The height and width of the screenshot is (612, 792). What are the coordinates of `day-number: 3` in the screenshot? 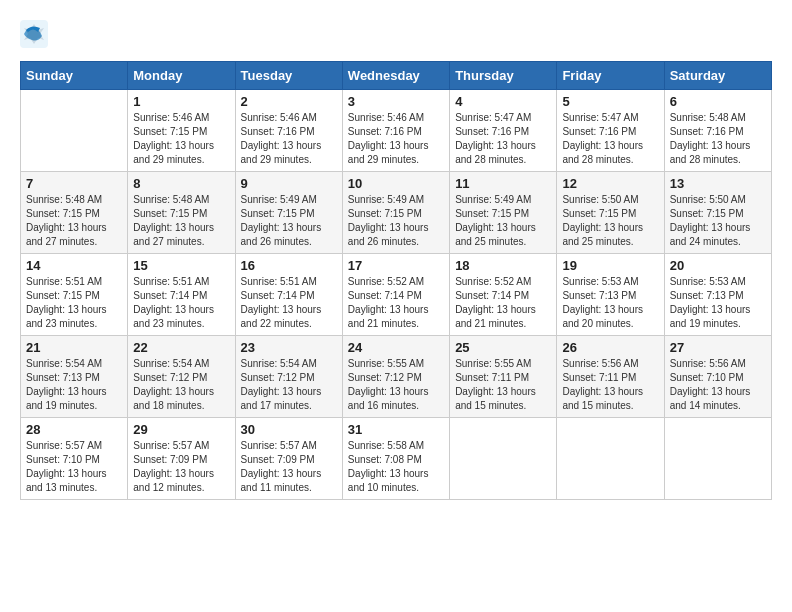 It's located at (396, 102).